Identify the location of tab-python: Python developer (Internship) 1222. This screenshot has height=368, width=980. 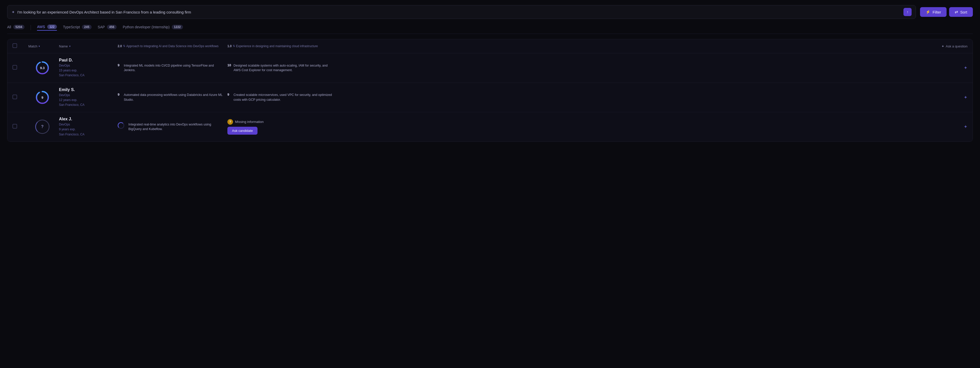
(153, 27).